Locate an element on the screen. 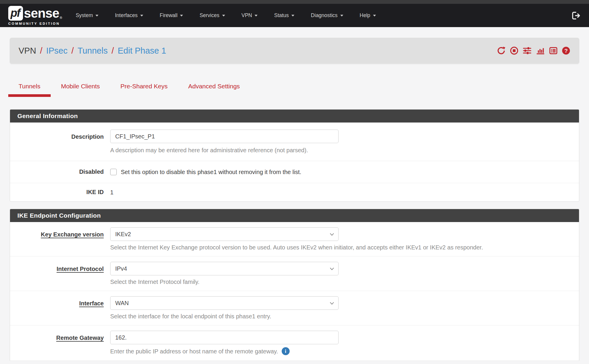  nav-item-label: VPN is located at coordinates (247, 15).